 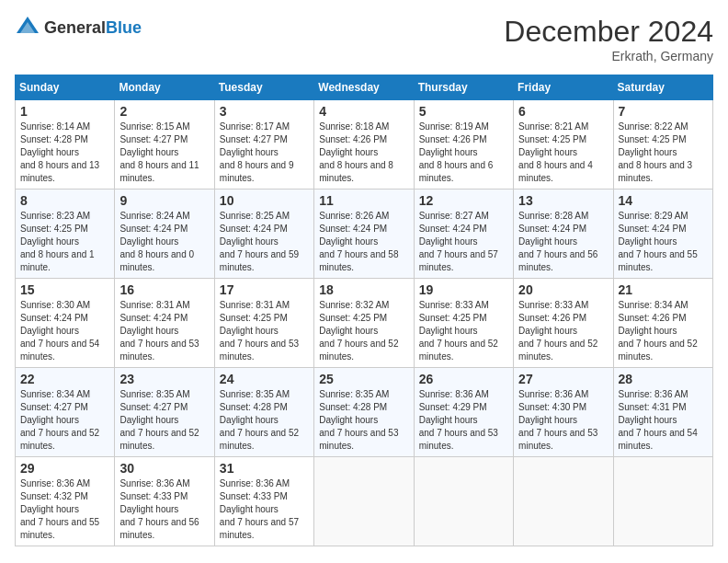 What do you see at coordinates (555, 153) in the screenshot?
I see `day-info: Sunrise: 8:21 AMSunset: 4:25 PMDaylight …` at bounding box center [555, 153].